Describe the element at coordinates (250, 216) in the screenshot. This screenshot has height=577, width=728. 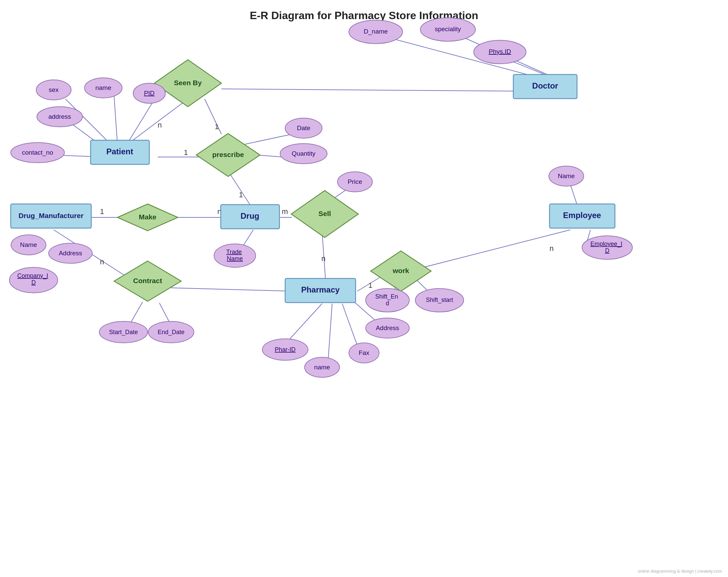
I see `svg-text: Drug` at that location.